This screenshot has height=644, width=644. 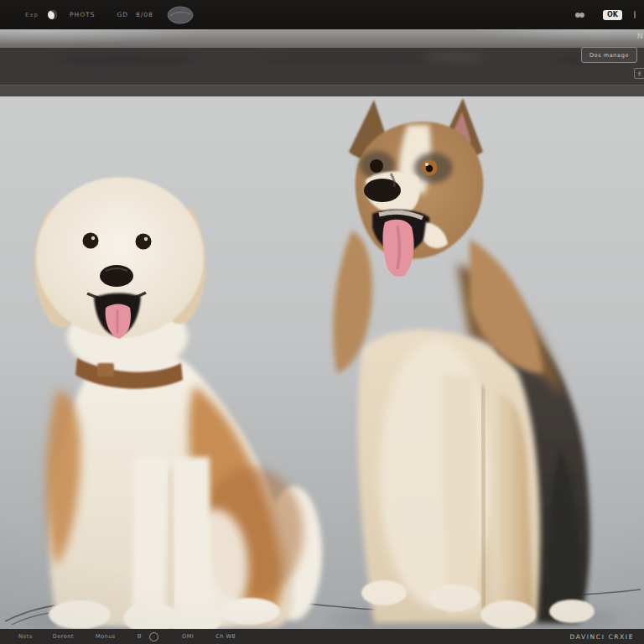 I want to click on options-bar-lower-strip, so click(x=322, y=91).